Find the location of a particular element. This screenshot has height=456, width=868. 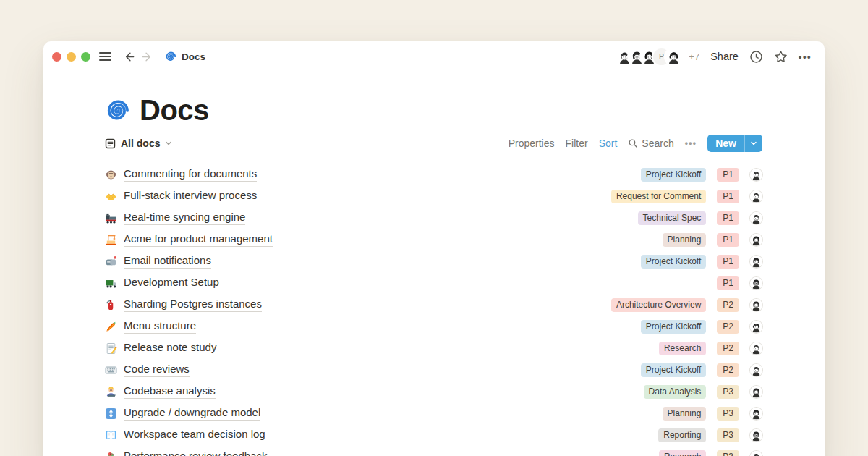

view-toolbar: All docs Properties Filter Sort Search •… is located at coordinates (434, 146).